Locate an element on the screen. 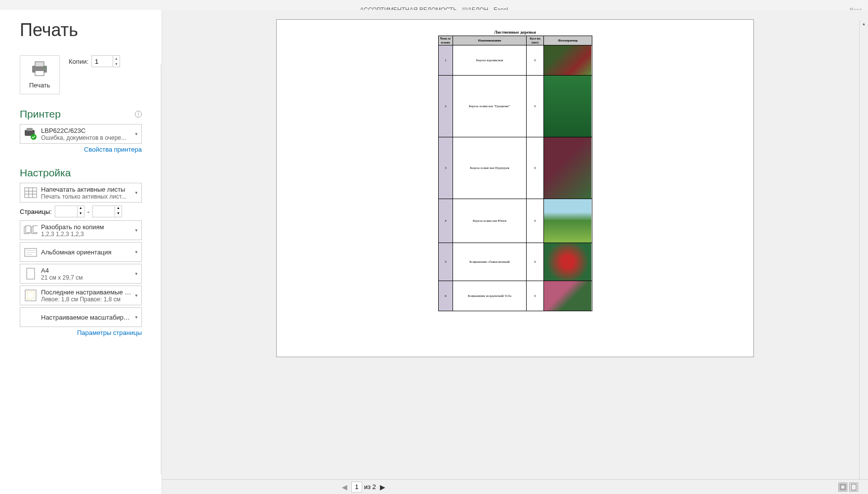 This screenshot has height=494, width=868. zoom-to-page-button is located at coordinates (854, 487).